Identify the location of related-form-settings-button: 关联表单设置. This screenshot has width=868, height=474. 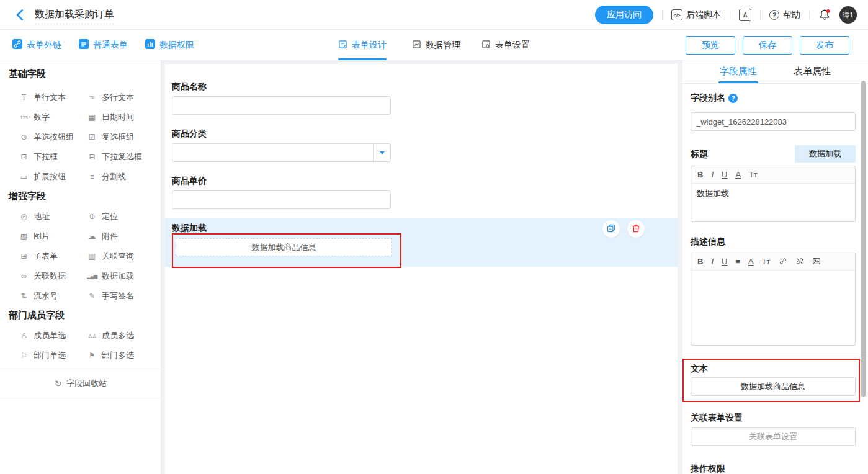
(773, 437).